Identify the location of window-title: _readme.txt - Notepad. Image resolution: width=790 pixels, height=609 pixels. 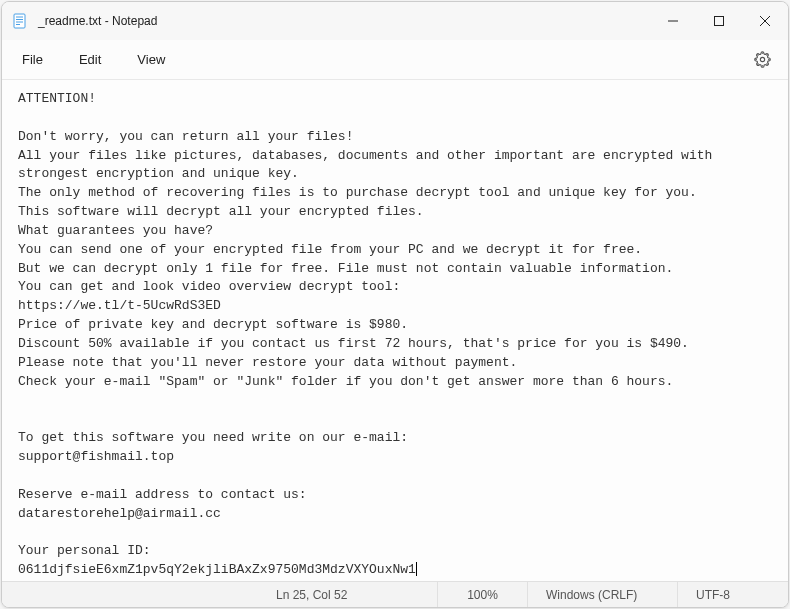
(344, 21).